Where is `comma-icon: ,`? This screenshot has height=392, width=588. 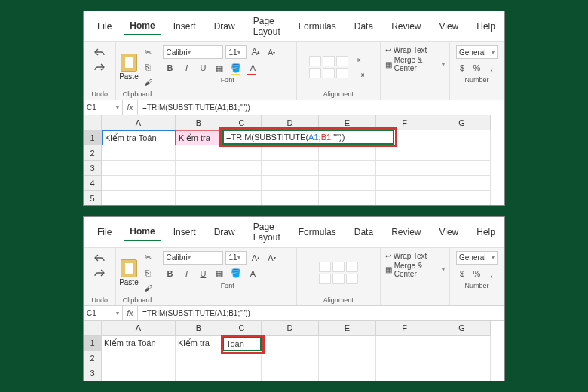 comma-icon: , is located at coordinates (492, 274).